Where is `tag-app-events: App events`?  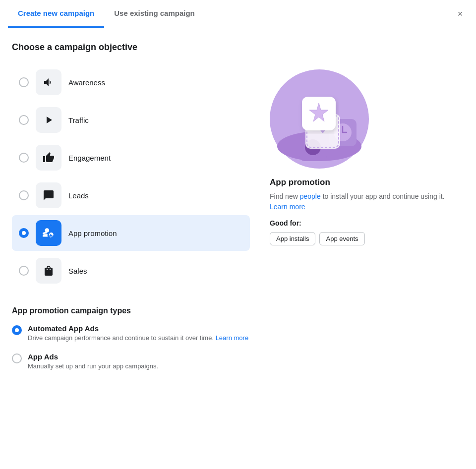
tag-app-events: App events is located at coordinates (342, 239).